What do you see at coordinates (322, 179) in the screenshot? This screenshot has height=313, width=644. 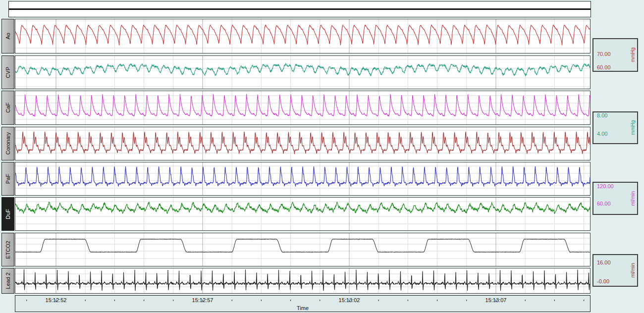 I see `channel-row-paf: PaF 600.00 -0.00 ml/min` at bounding box center [322, 179].